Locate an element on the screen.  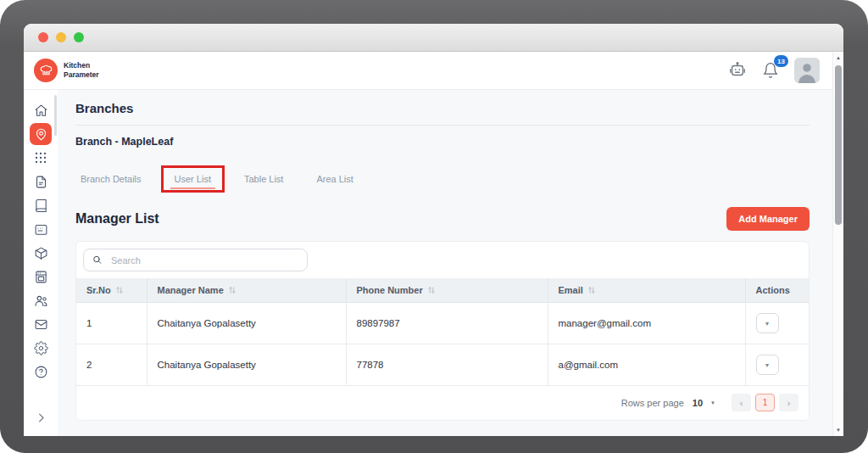
sidebar-item-branches is located at coordinates (41, 134).